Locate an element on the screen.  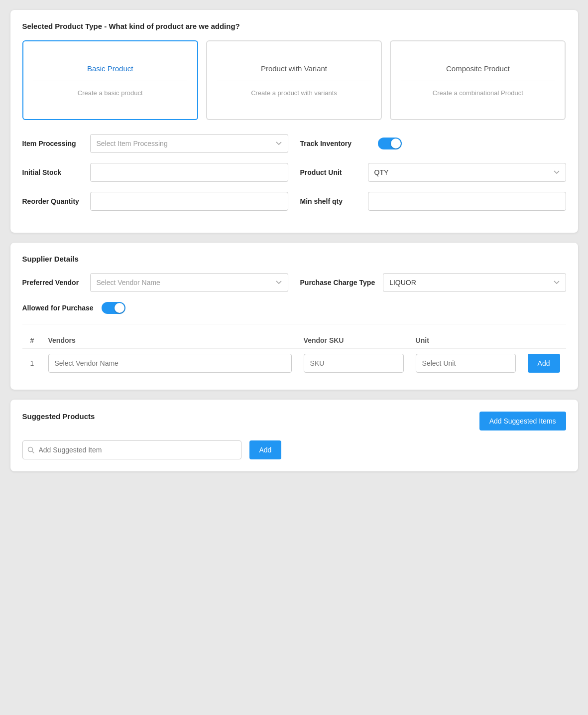
suggested-item-input is located at coordinates (132, 450).